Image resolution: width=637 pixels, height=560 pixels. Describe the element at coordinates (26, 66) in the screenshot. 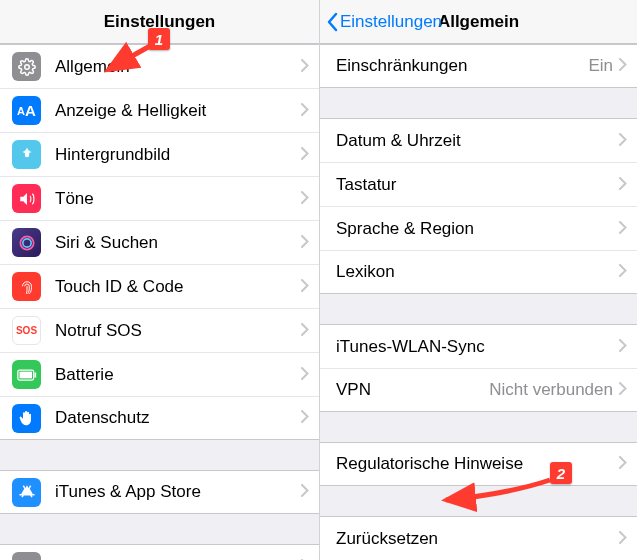

I see `gear-icon` at that location.